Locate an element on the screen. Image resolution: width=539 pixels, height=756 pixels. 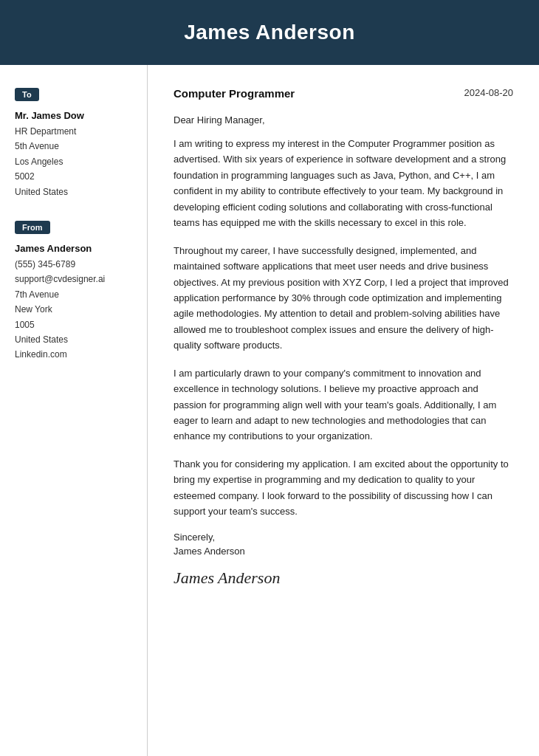
sender-country: United States is located at coordinates (74, 340).